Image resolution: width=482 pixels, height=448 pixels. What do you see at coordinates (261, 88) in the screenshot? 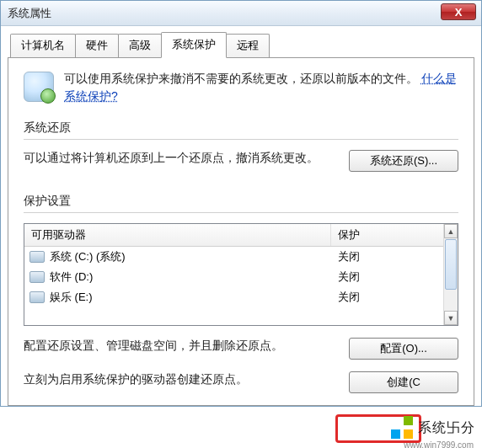
I see `intro-text: 可以使用系统保护来撤消不需要的系统更改，还原以前版本的文件。 什么是系统保护?` at bounding box center [261, 88].